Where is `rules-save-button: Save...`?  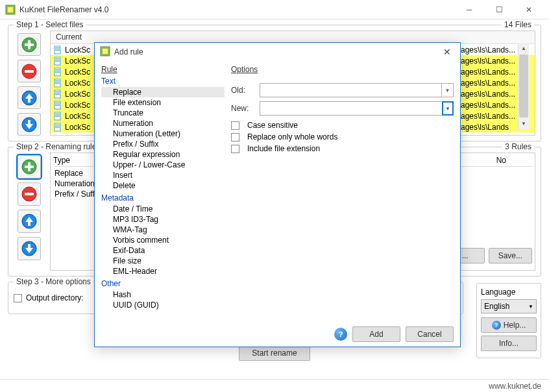
rules-save-button: Save... is located at coordinates (510, 256).